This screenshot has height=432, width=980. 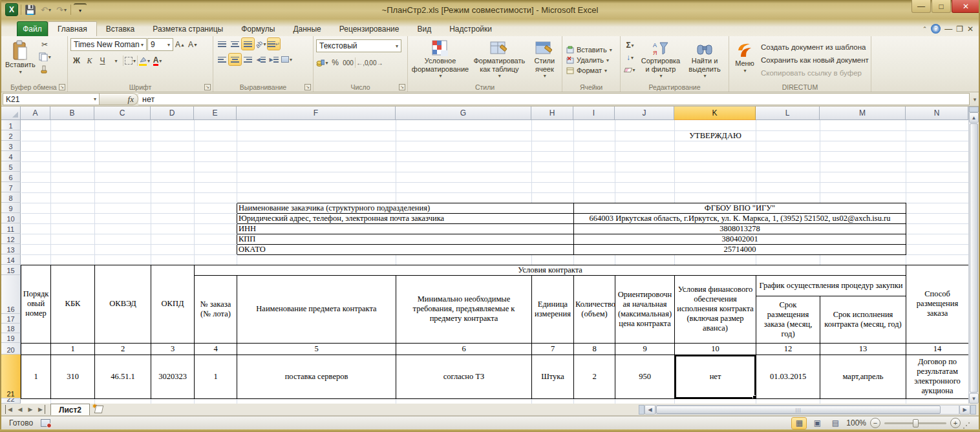 I want to click on info-value: 380402001, so click(x=740, y=239).